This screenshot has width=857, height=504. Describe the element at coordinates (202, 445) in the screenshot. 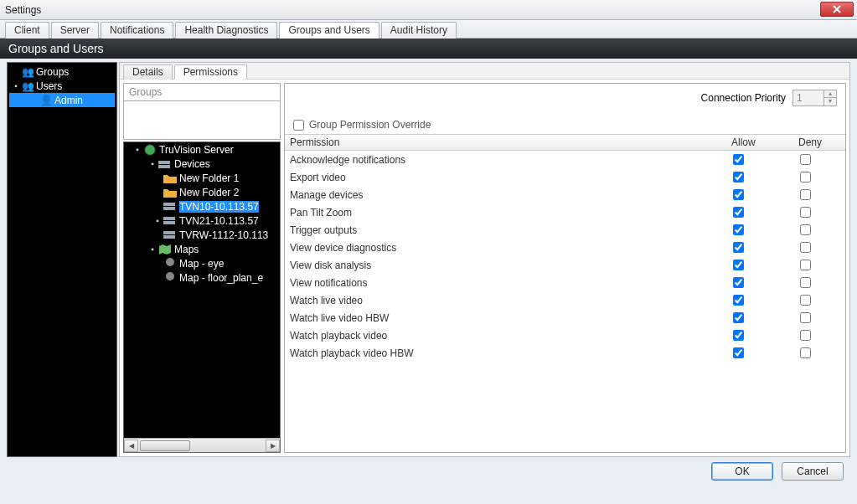

I see `horizontal-scrollbar: ◀ ▶` at that location.